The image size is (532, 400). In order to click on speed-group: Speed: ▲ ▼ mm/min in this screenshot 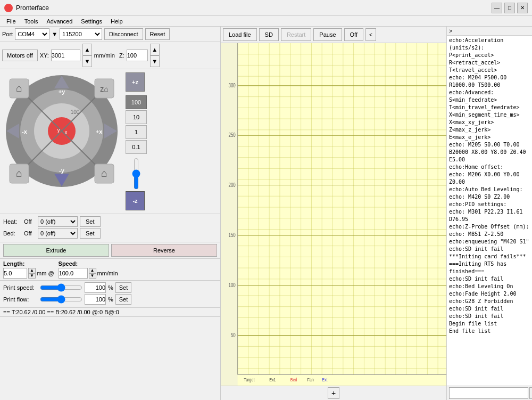, I will do `click(88, 270)`.